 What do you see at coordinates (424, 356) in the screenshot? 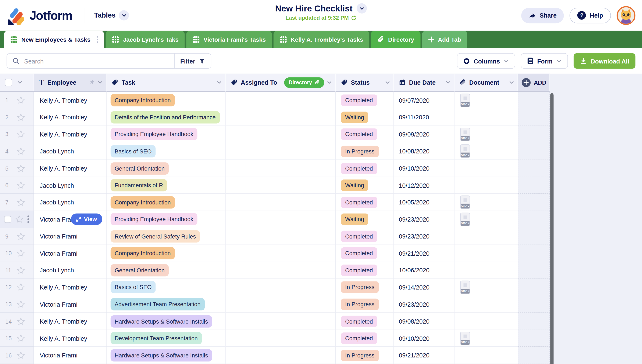
I see `due-date-cell: 09/21/2020` at bounding box center [424, 356].